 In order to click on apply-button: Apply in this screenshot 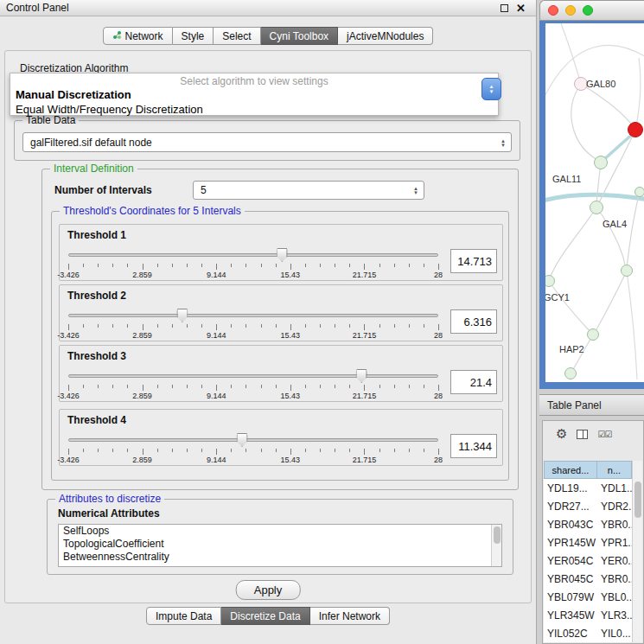, I will do `click(268, 590)`.